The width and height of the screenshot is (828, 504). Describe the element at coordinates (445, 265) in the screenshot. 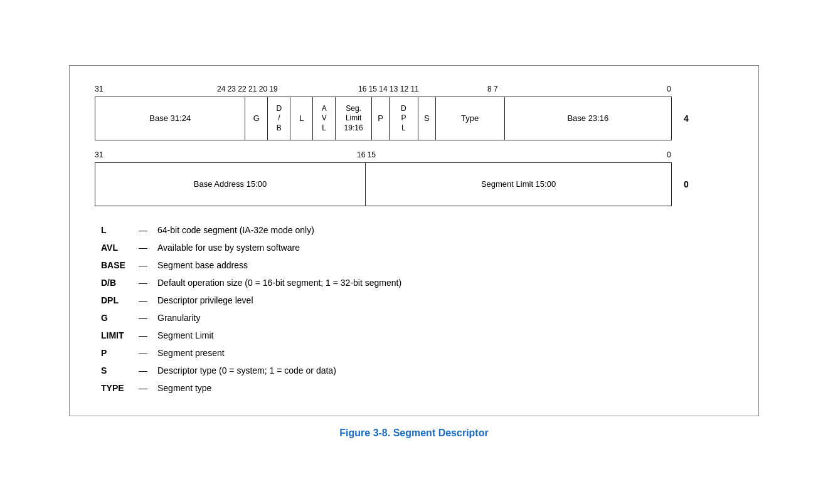

I see `legend-desc-base: Segment base address` at that location.